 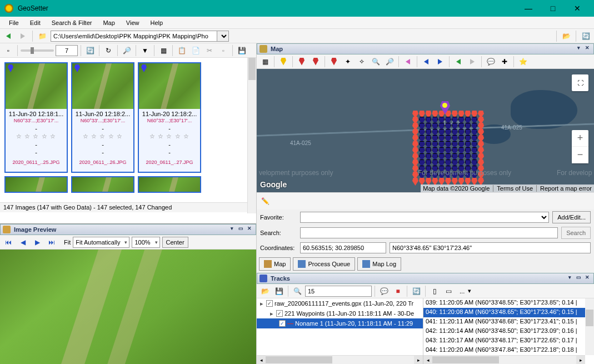 What do you see at coordinates (274, 264) in the screenshot?
I see `tab-map: Map` at bounding box center [274, 264].